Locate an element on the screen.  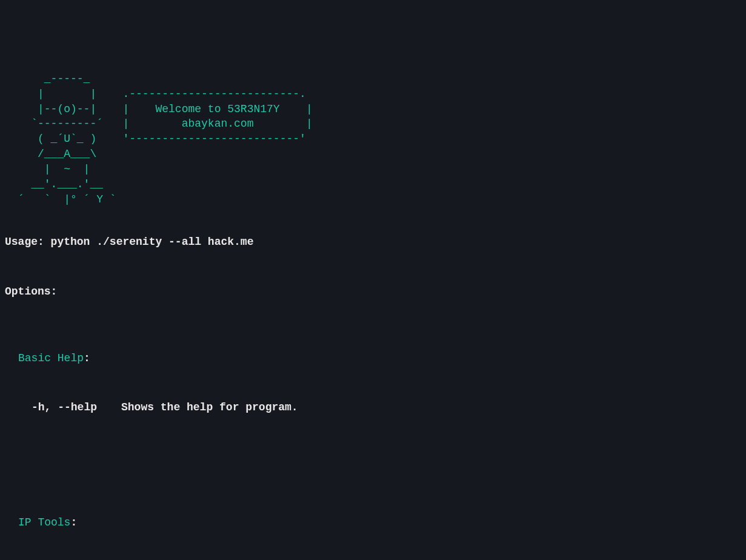
option-row: -h, --helpShows the help for program. is located at coordinates (387, 407).